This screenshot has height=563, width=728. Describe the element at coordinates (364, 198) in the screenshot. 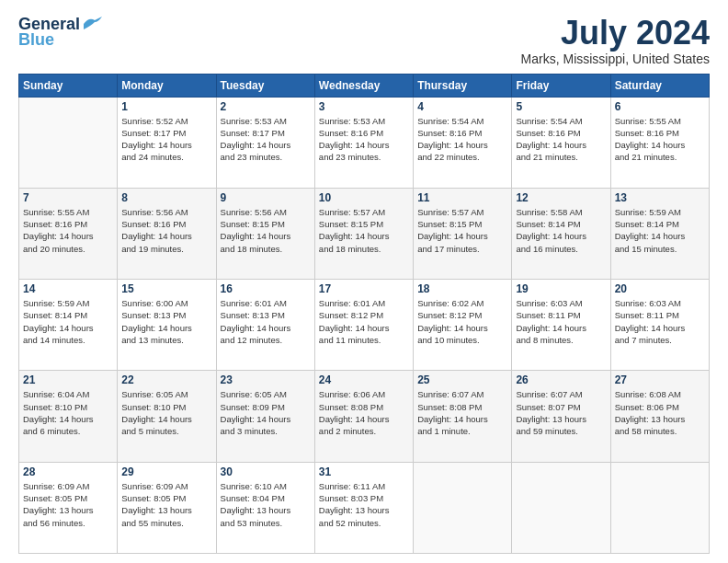

I see `day-number: 10` at that location.